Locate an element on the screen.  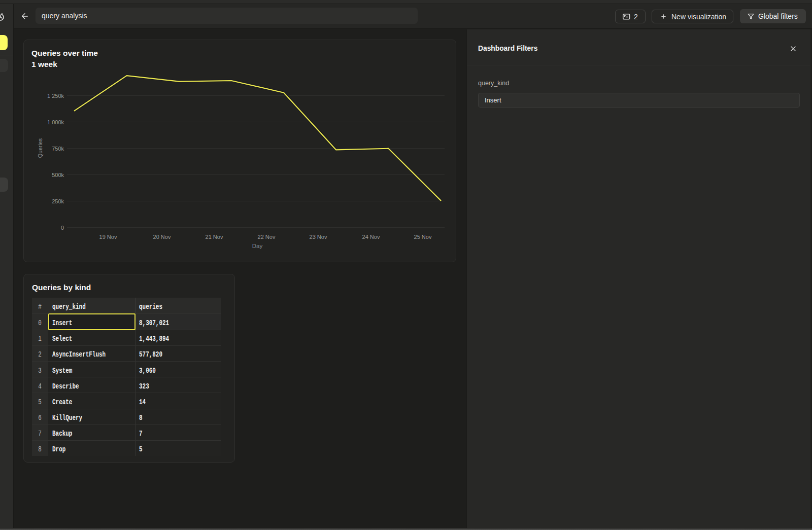
svg-text: 25 Nov is located at coordinates (423, 237).